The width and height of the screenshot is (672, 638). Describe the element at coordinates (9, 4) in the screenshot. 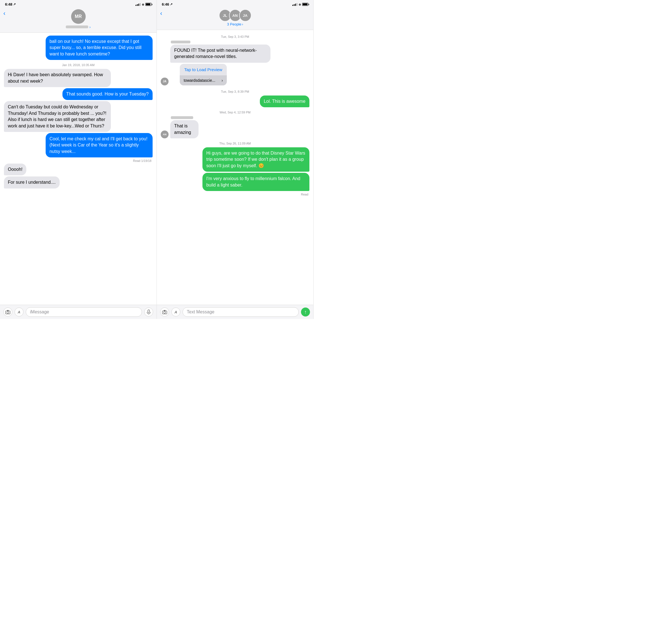

I see `time-left: 6:48` at that location.